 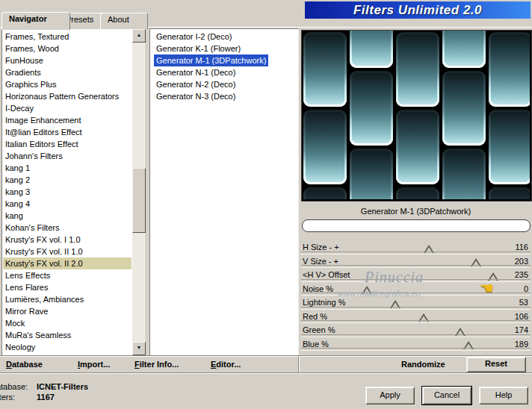 I want to click on watermark-name: Pinuccia, so click(x=395, y=278).